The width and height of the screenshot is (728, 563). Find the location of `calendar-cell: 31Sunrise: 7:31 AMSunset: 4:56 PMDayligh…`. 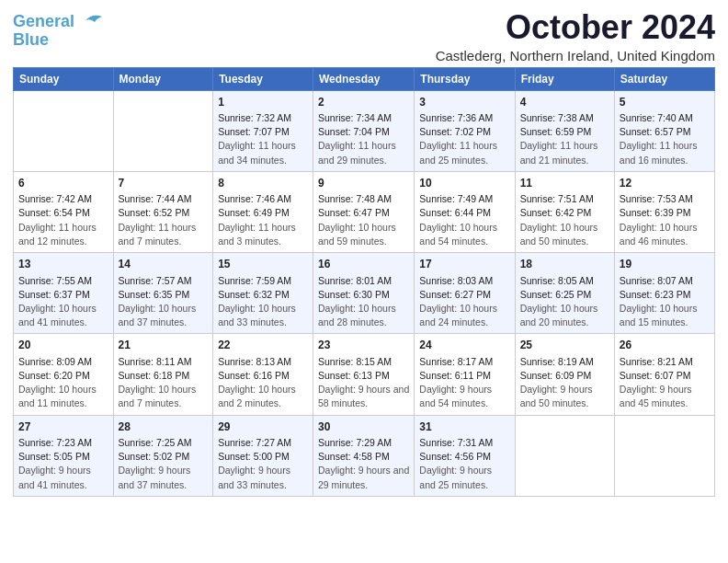

calendar-cell: 31Sunrise: 7:31 AMSunset: 4:56 PMDayligh… is located at coordinates (465, 455).